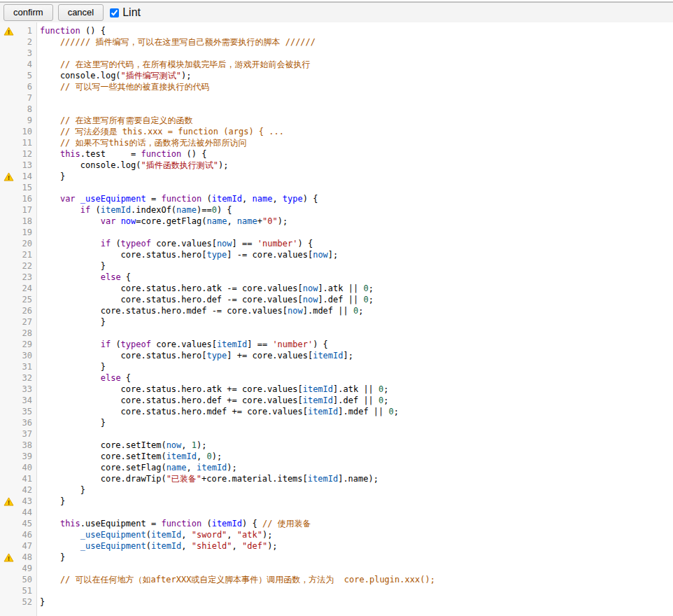  I want to click on gutter-cell: 31, so click(19, 367).